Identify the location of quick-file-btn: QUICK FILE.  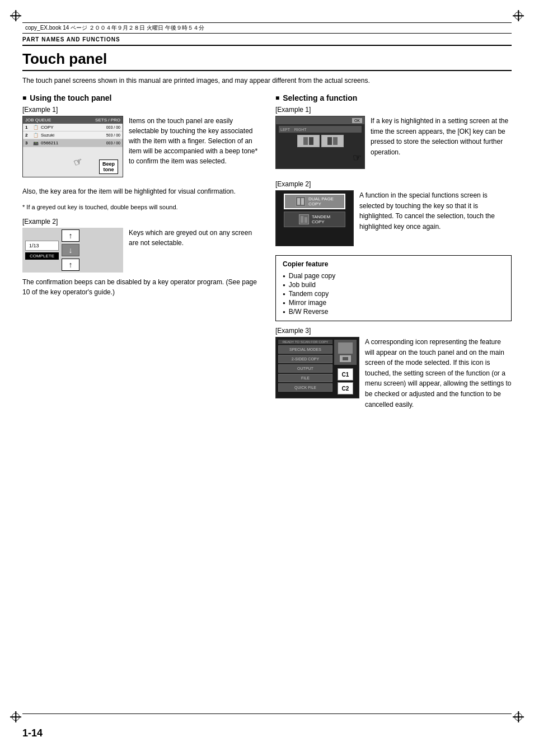
(306, 387).